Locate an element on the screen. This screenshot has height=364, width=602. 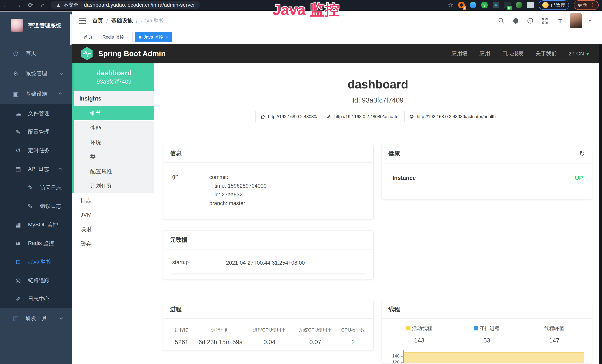
sba-tab-caches: 缓存 is located at coordinates (113, 244).